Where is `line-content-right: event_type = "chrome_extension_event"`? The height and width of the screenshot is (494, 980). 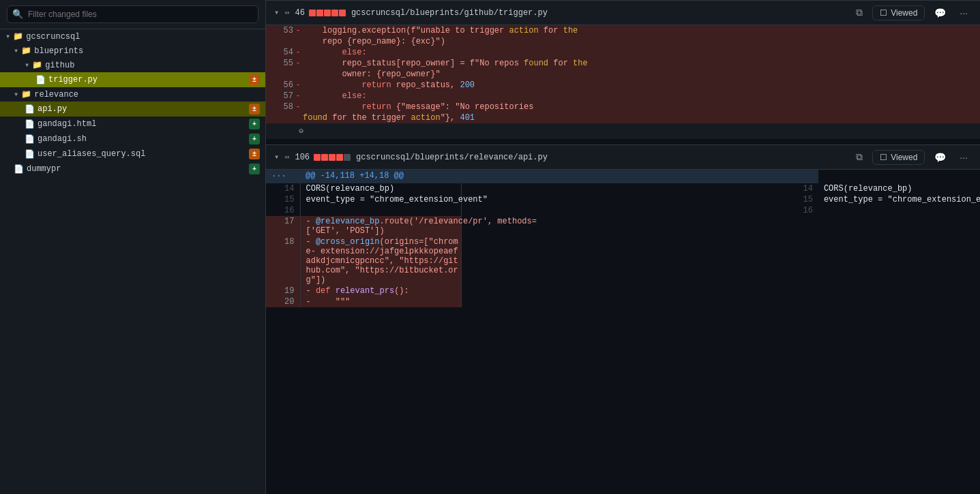 line-content-right: event_type = "chrome_extension_event" is located at coordinates (899, 200).